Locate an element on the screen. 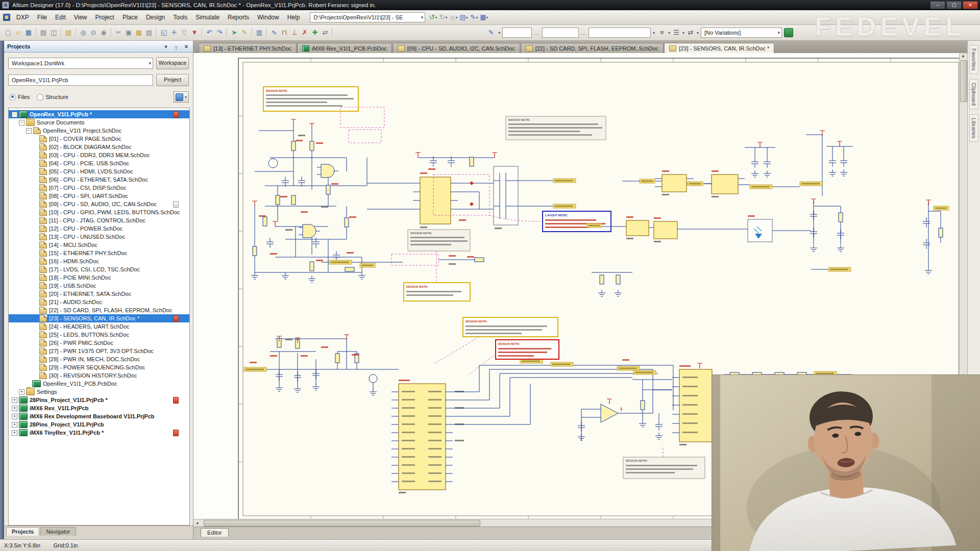  document-tab: [22] - SD CARD, SPI, FLASH, EEPROM,.SchD… is located at coordinates (592, 48).